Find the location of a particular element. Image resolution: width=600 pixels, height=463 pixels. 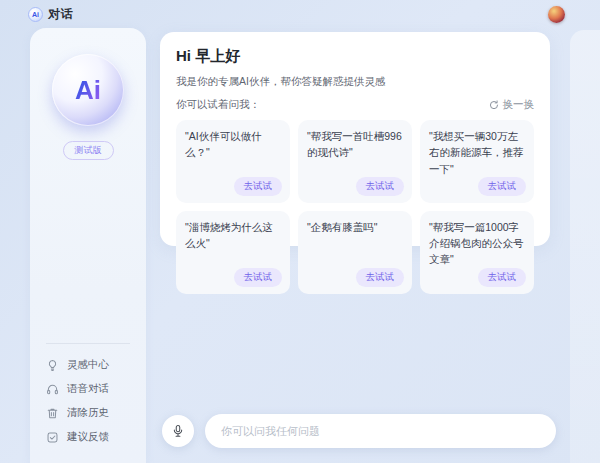

card-question: "AI伙伴可以做什么？" is located at coordinates (233, 144).